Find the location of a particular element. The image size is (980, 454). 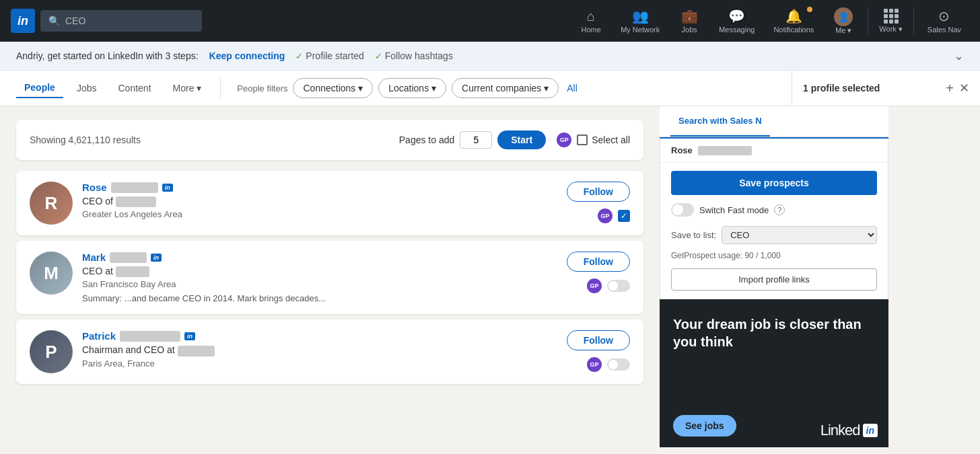

fast-mode-row: Switch Fast mode ? is located at coordinates (774, 211).